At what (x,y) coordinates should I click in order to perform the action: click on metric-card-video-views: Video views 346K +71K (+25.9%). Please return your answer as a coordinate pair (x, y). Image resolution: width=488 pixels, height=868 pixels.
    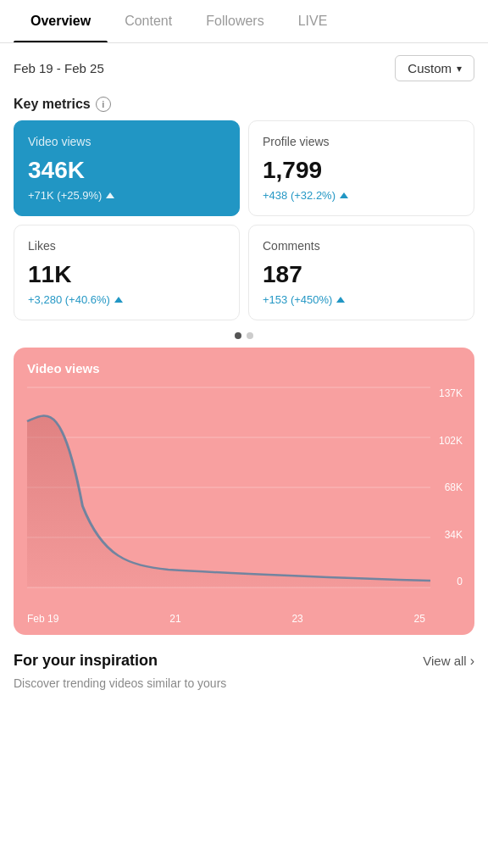
    Looking at the image, I should click on (127, 168).